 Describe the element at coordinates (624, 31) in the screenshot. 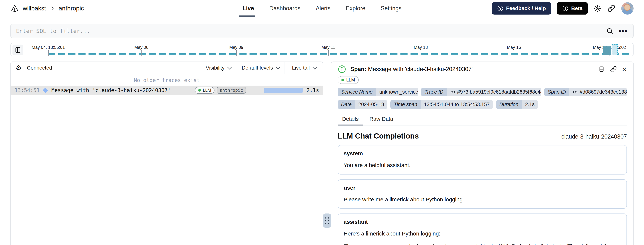

I see `filter-more-menu: •••` at that location.